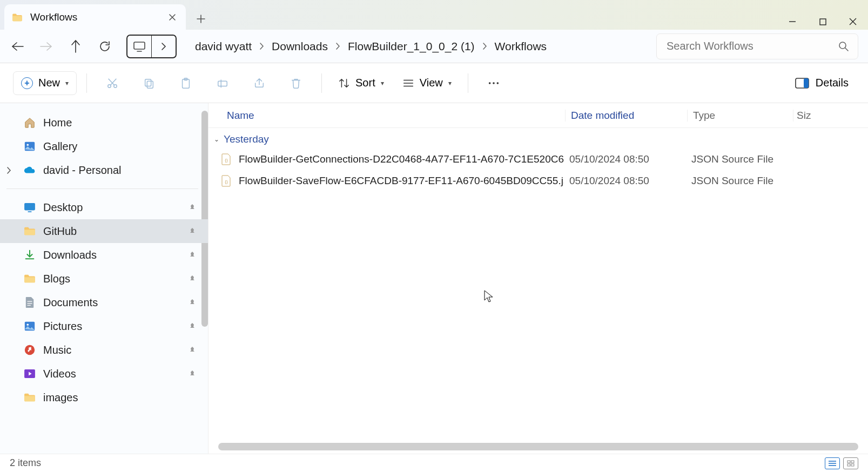 This screenshot has width=868, height=472. What do you see at coordinates (389, 17) in the screenshot?
I see `tab-strip: Workflows` at bounding box center [389, 17].